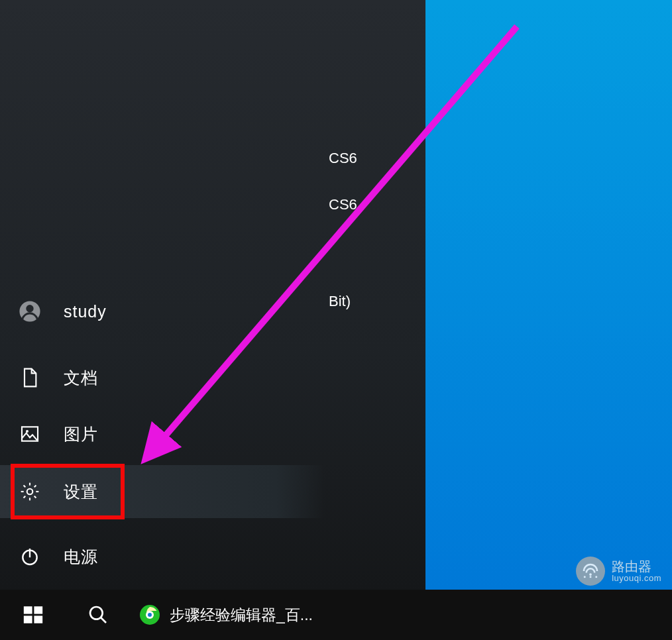 Image resolution: width=672 pixels, height=640 pixels. Describe the element at coordinates (150, 615) in the screenshot. I see `browser-360-icon` at that location.